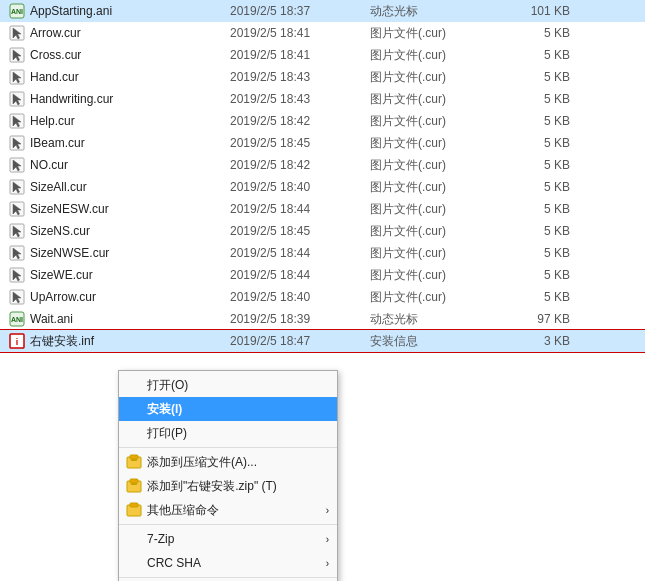 The height and width of the screenshot is (581, 645). Describe the element at coordinates (300, 33) in the screenshot. I see `file-date: 2019/2/5 18:41` at that location.